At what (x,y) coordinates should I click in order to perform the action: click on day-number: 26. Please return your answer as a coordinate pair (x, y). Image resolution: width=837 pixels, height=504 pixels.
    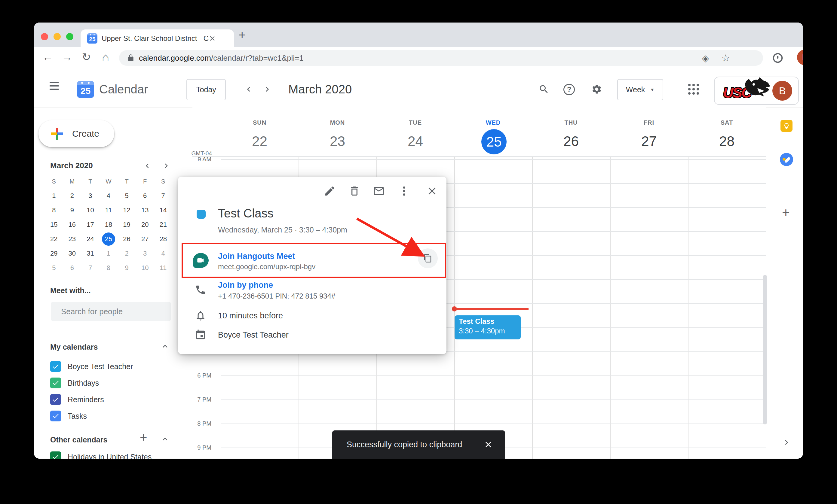
    Looking at the image, I should click on (571, 141).